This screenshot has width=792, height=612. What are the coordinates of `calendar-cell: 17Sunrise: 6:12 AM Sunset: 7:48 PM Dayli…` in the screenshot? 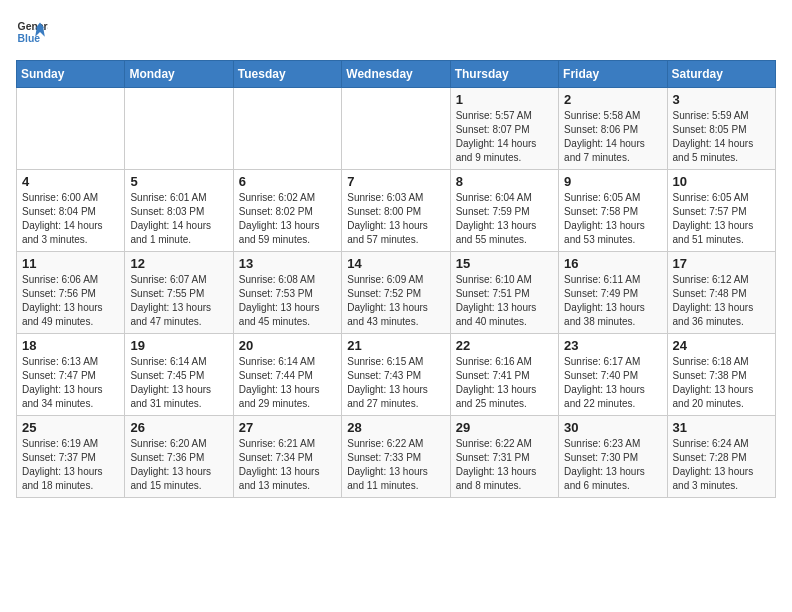 It's located at (721, 293).